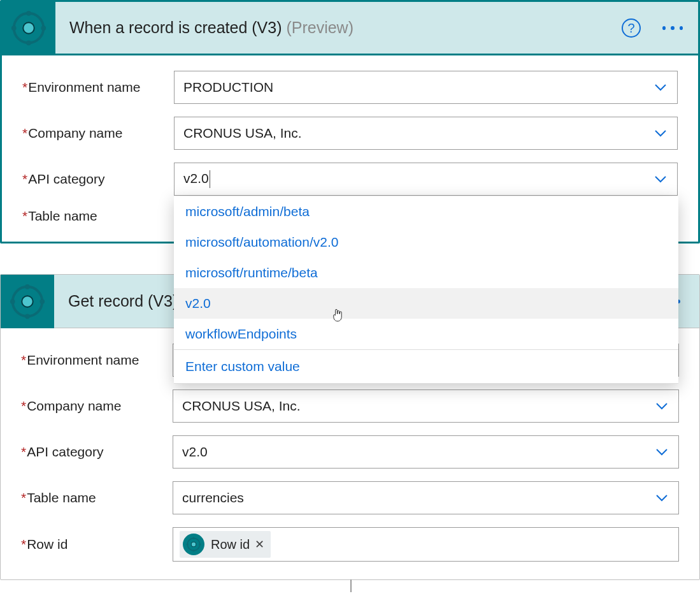  I want to click on action-card-title-text: Get record (V3), so click(123, 301).